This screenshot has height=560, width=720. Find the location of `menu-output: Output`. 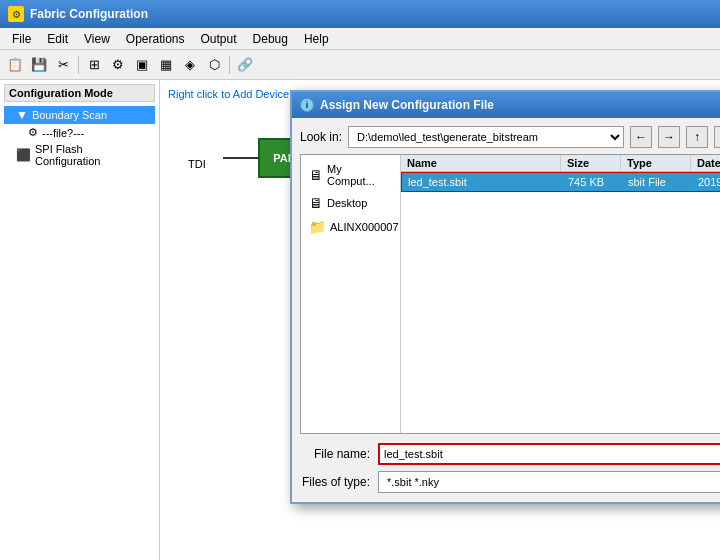

menu-output: Output is located at coordinates (219, 39).